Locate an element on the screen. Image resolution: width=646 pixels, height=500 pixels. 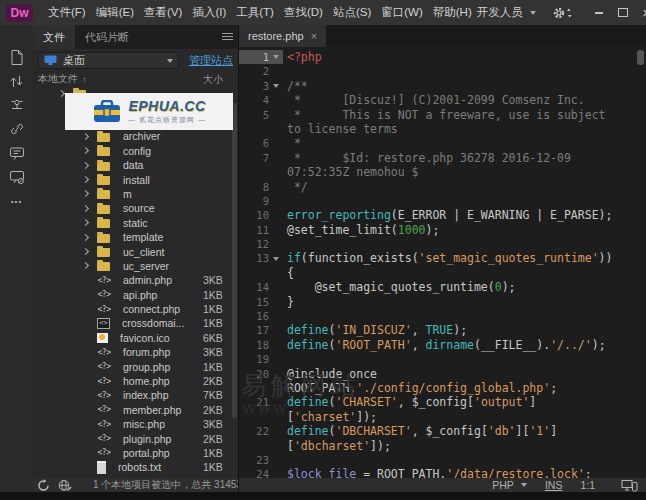
file-row-crossdomai...: <>crossdomai...1KB is located at coordinates (132, 323).